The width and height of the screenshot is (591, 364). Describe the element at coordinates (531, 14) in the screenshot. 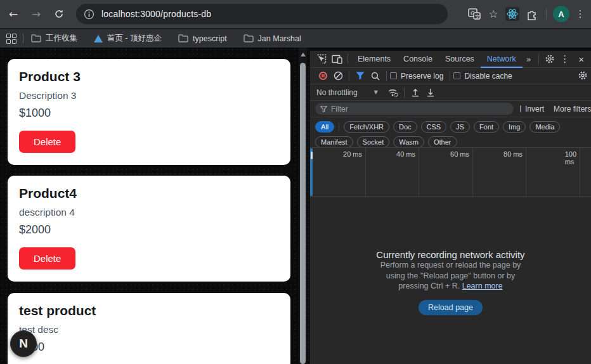

I see `extensions-puzzle-icon` at that location.